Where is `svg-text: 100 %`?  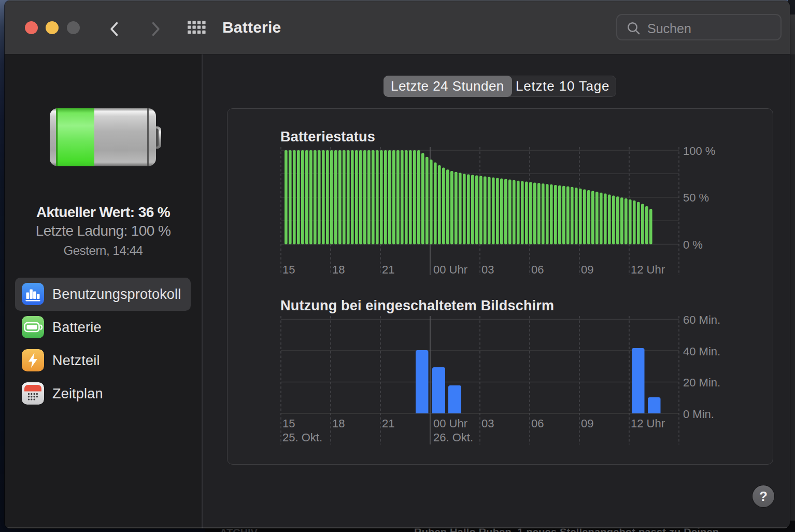
svg-text: 100 % is located at coordinates (699, 151).